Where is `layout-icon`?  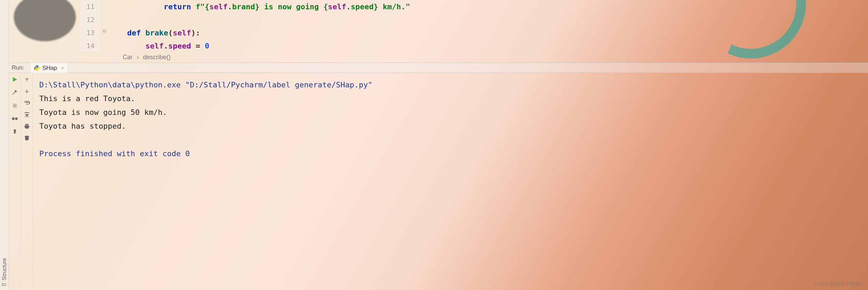 layout-icon is located at coordinates (15, 119).